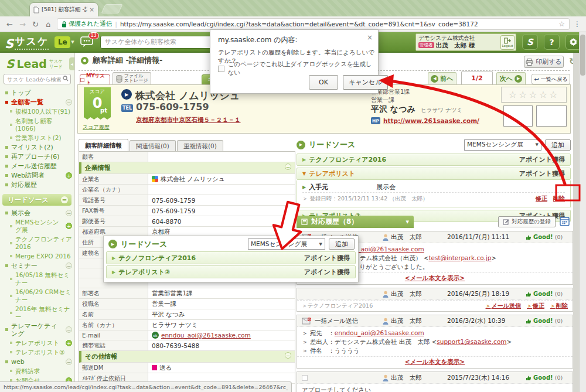 This screenshot has width=586, height=392. What do you see at coordinates (48, 25) in the screenshot?
I see `home-icon: ⌂` at bounding box center [48, 25].